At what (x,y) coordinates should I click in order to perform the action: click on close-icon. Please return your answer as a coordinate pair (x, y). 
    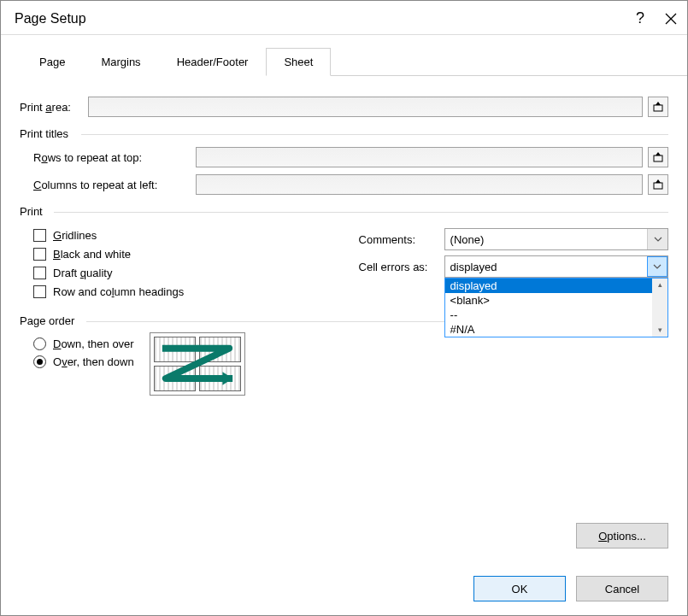
    Looking at the image, I should click on (671, 19).